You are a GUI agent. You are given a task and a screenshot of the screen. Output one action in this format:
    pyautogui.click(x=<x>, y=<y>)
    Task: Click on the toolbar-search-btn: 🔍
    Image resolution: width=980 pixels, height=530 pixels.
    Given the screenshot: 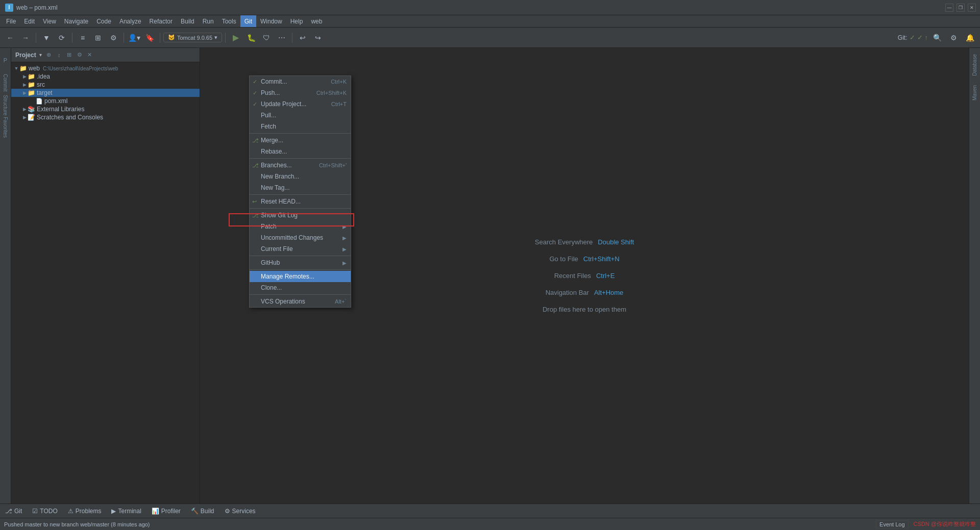 What is the action you would take?
    pyautogui.click(x=937, y=38)
    